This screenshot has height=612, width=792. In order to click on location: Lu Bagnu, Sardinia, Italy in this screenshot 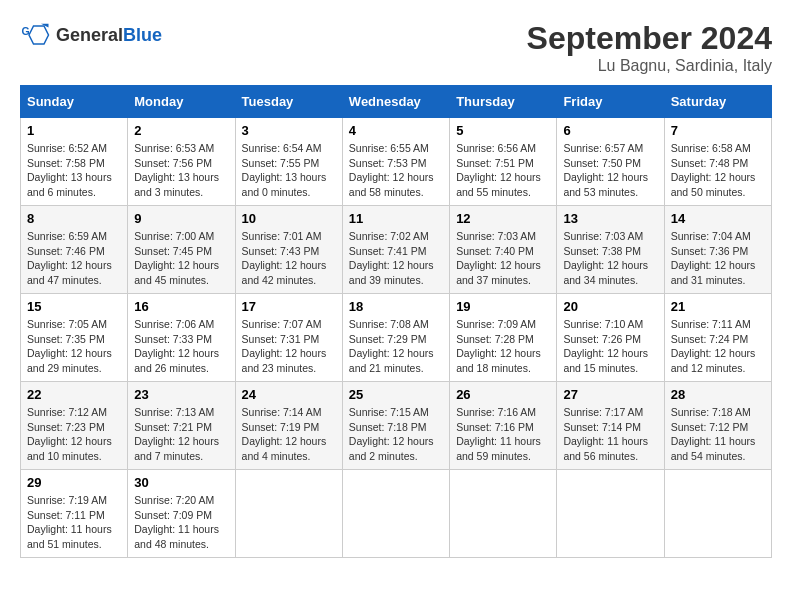, I will do `click(650, 66)`.